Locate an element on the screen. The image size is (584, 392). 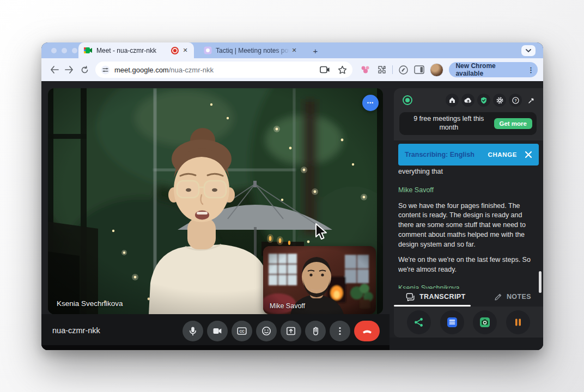
chrome-update-button: New Chrome available ⋮ is located at coordinates (494, 70).